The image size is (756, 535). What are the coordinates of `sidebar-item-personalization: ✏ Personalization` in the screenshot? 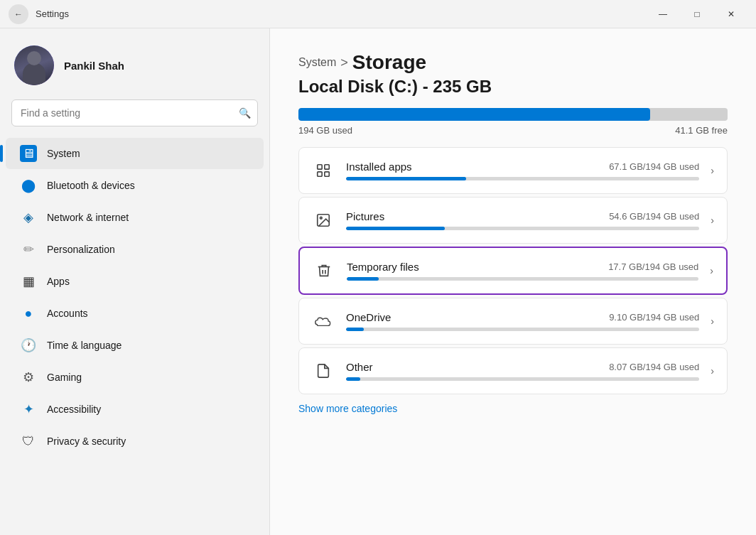 It's located at (135, 249).